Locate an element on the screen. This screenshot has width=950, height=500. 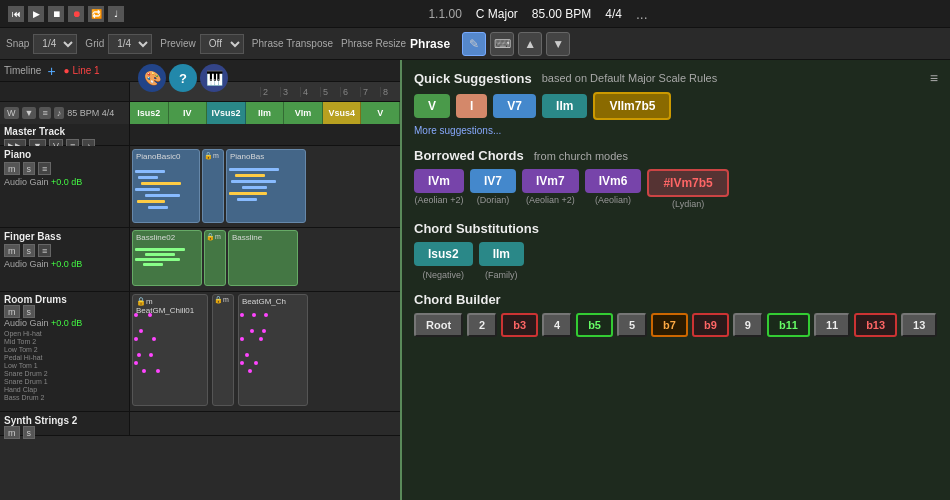
drum-label-low-tom1: Low Tom 1 is located at coordinates (64, 366).